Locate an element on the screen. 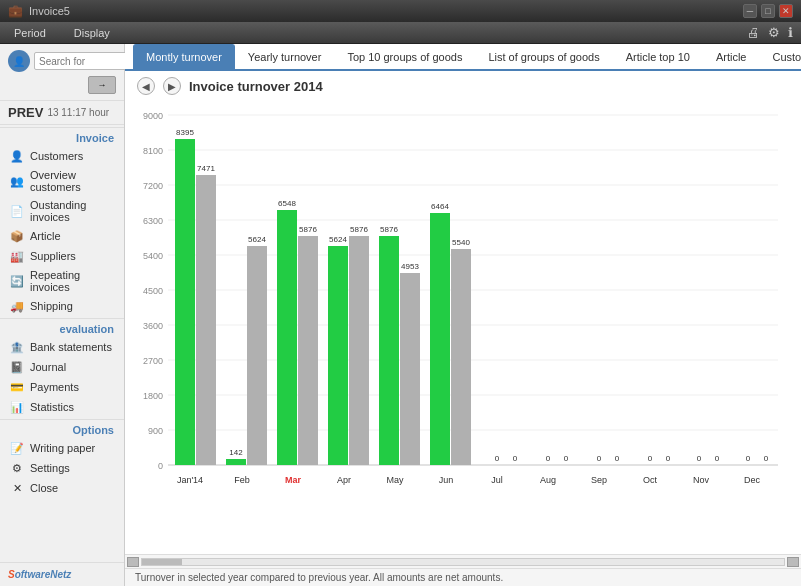 The width and height of the screenshot is (801, 586). tab-article: Article is located at coordinates (732, 56).